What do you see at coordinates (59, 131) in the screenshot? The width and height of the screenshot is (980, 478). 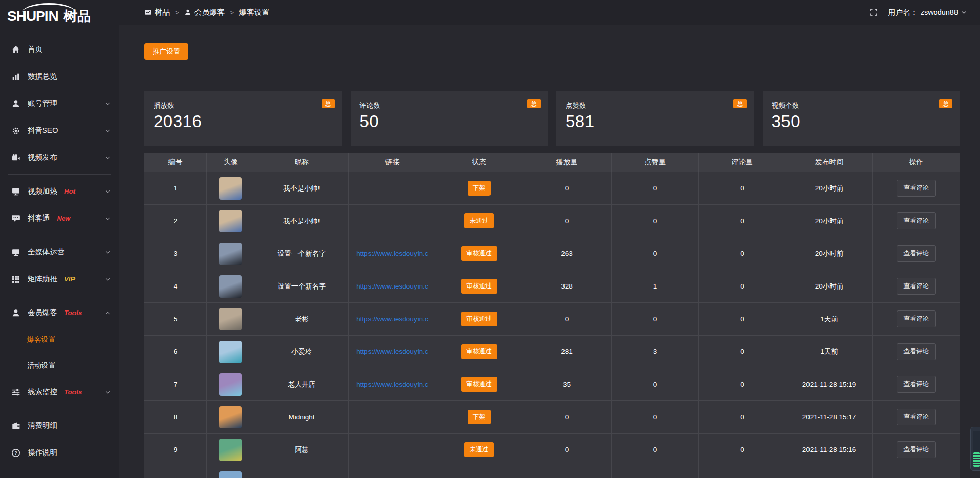 I see `sidebar-item-抖音SEO: 抖音SEO` at bounding box center [59, 131].